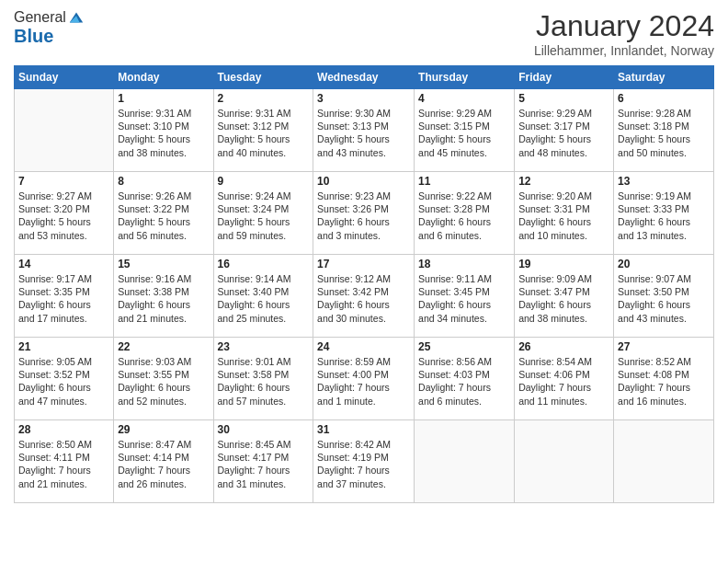 The width and height of the screenshot is (728, 563). I want to click on day-number: 6, so click(664, 98).